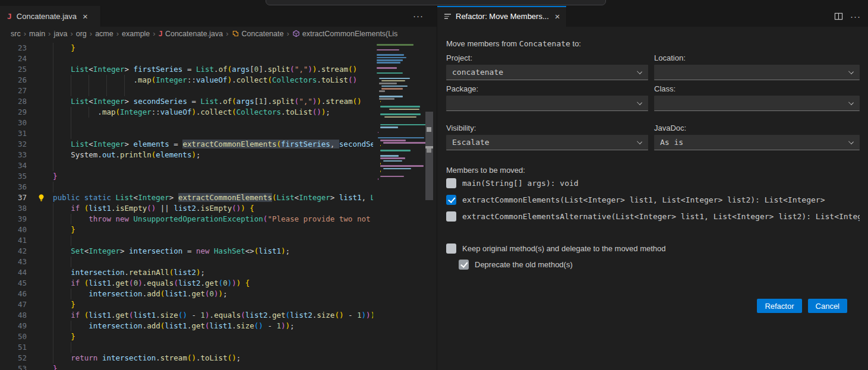 This screenshot has height=370, width=868. What do you see at coordinates (659, 265) in the screenshot?
I see `deprecate-old-option: Deprecate the old method(s)` at bounding box center [659, 265].